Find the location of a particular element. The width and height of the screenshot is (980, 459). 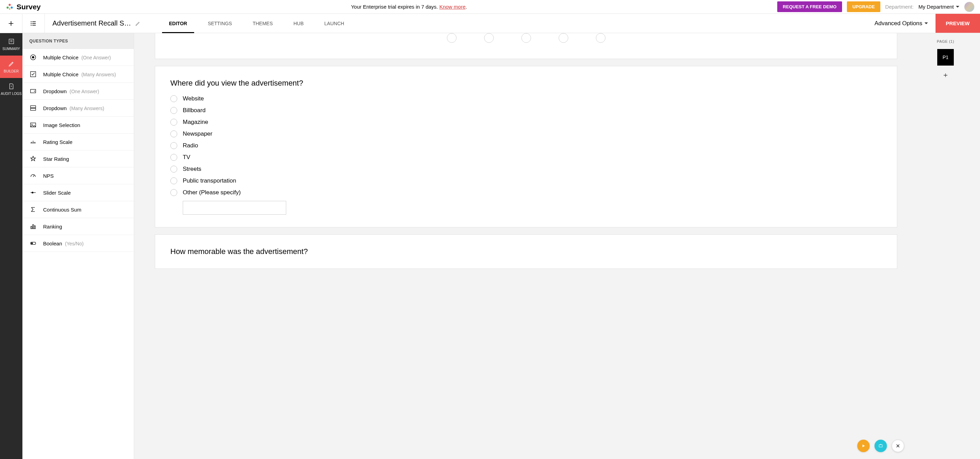

brand: Survey is located at coordinates (23, 7).